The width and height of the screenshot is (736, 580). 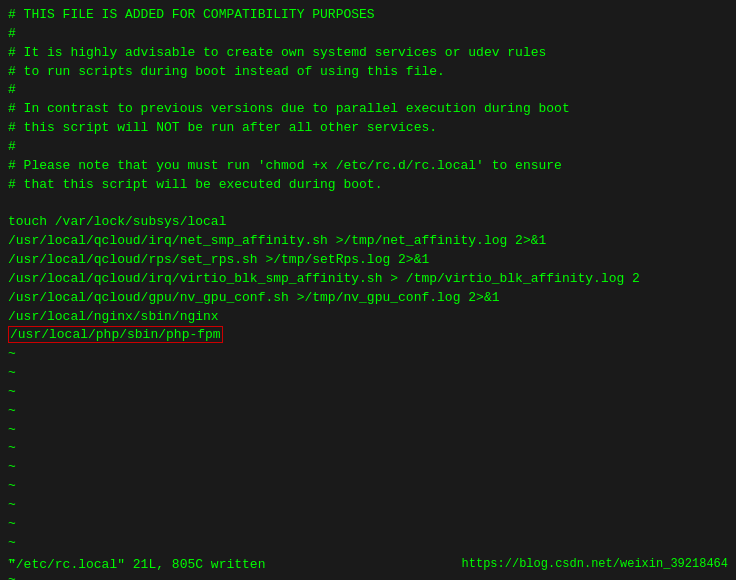 I want to click on tilde-10: ~, so click(x=368, y=524).